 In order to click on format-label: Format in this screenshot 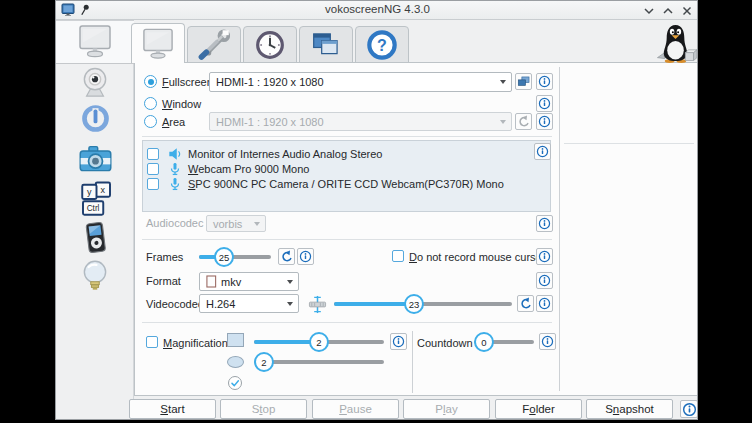, I will do `click(164, 281)`.